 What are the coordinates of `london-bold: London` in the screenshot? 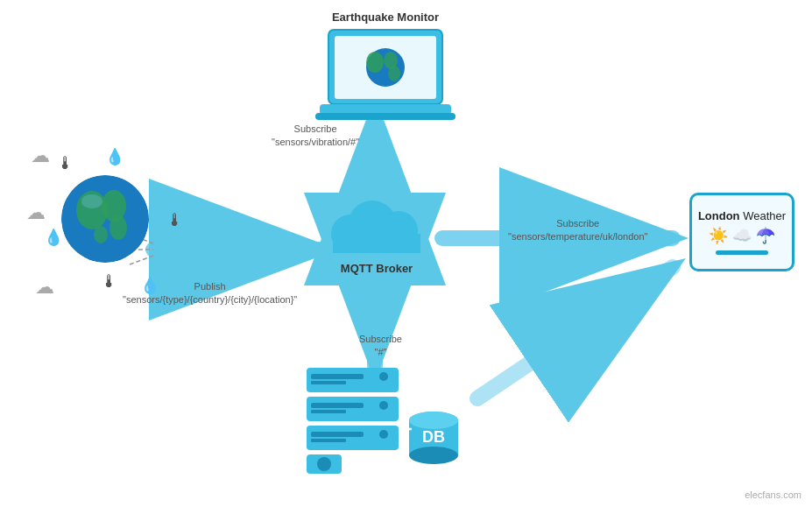 It's located at (719, 215).